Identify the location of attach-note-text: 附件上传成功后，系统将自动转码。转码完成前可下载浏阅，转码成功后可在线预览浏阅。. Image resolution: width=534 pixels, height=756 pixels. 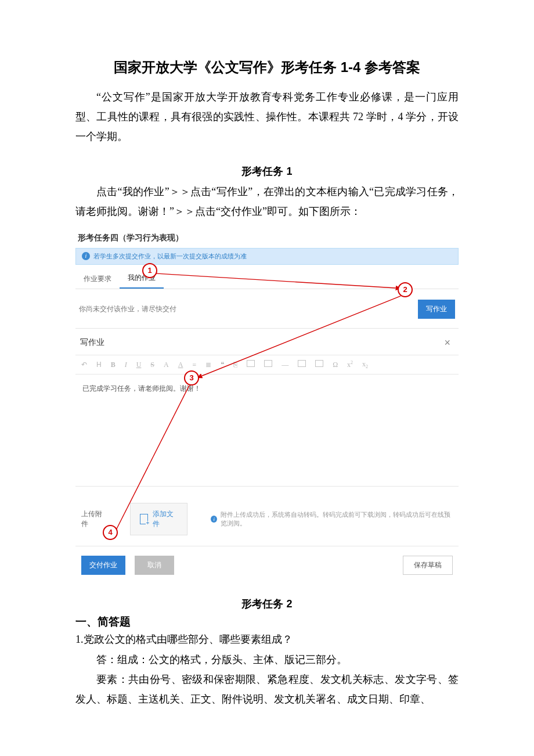
(337, 519).